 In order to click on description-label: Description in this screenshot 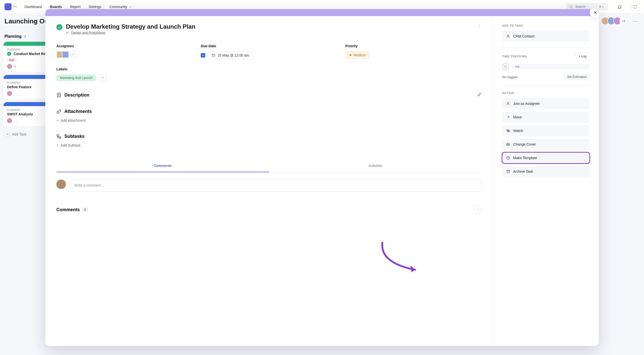, I will do `click(77, 95)`.